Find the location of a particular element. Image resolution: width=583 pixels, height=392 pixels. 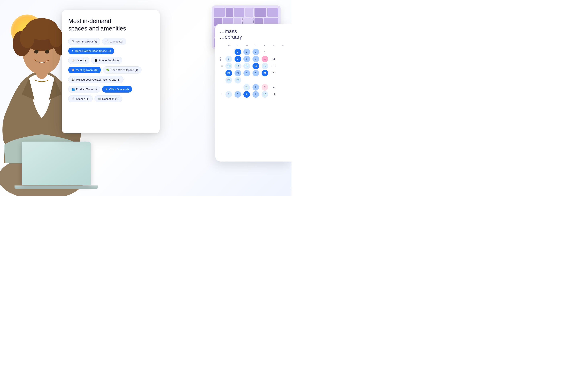

chip-row-2: ✦ Open Collaboration Space (5) is located at coordinates (111, 51).